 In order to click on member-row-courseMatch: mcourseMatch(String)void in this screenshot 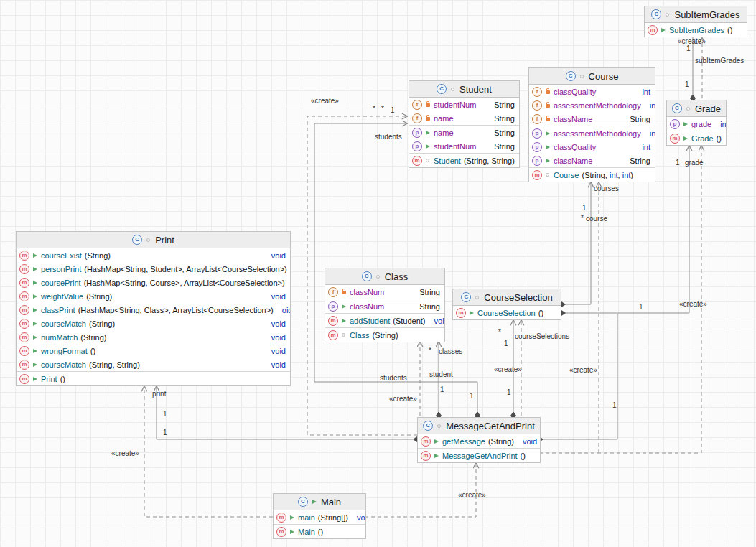, I will do `click(154, 323)`.